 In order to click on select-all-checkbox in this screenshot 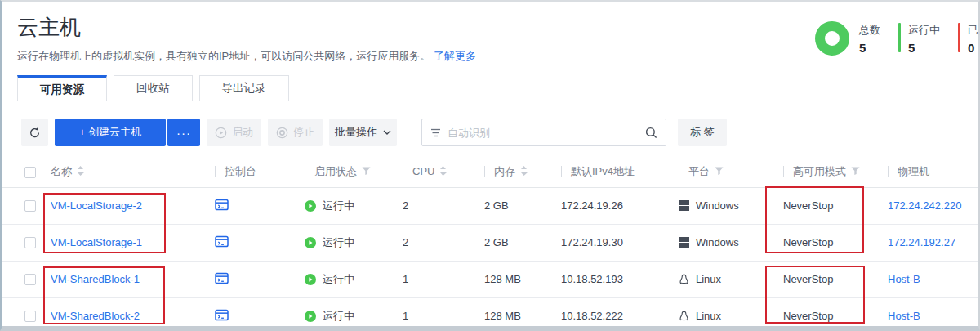, I will do `click(30, 172)`.